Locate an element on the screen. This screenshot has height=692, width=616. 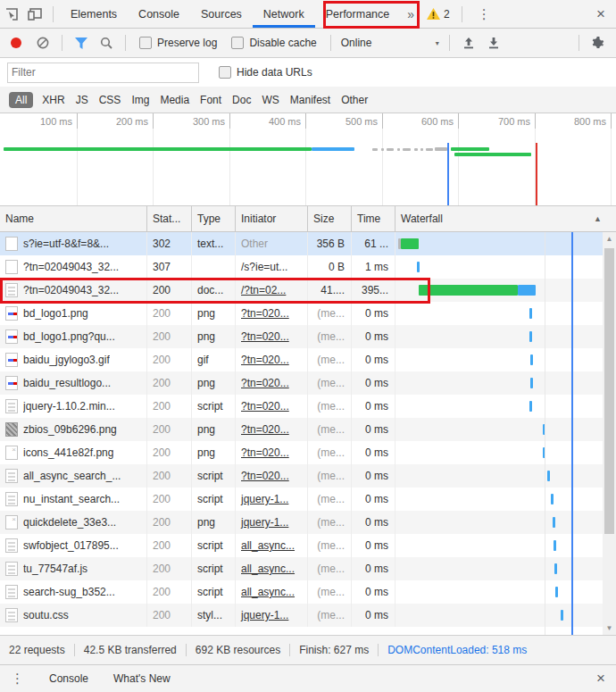
cell-type: png is located at coordinates (214, 313).